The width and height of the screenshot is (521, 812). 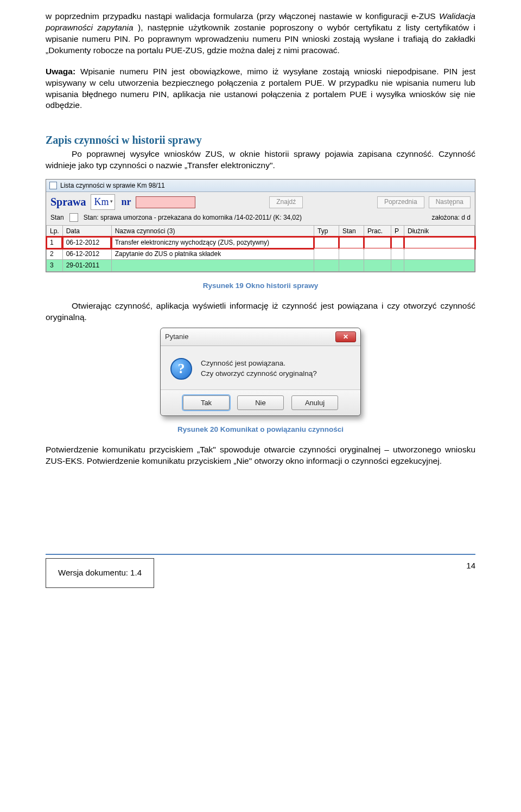 I want to click on close-icon: ✕, so click(x=346, y=337).